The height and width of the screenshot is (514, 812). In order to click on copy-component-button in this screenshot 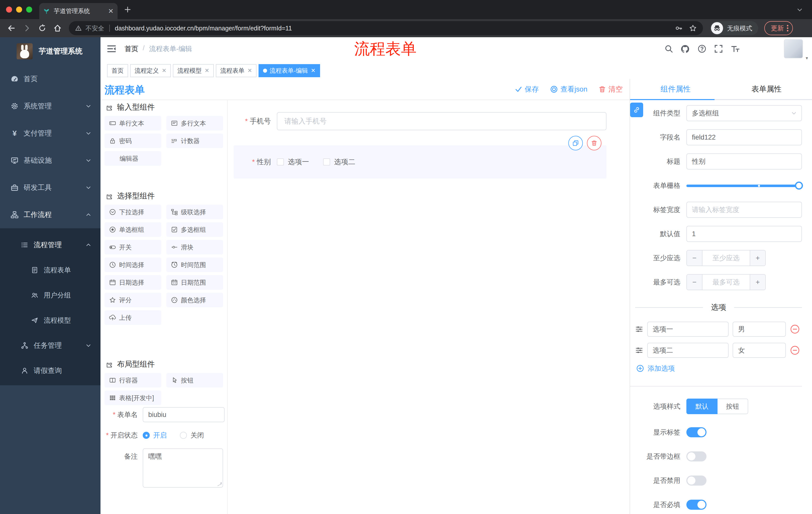, I will do `click(576, 143)`.